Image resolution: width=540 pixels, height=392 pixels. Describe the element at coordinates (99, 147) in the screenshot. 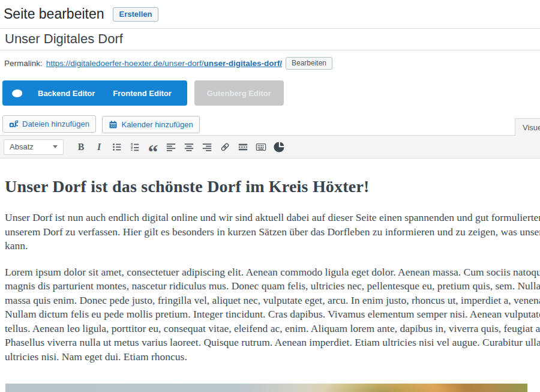

I see `italic-button: I` at that location.